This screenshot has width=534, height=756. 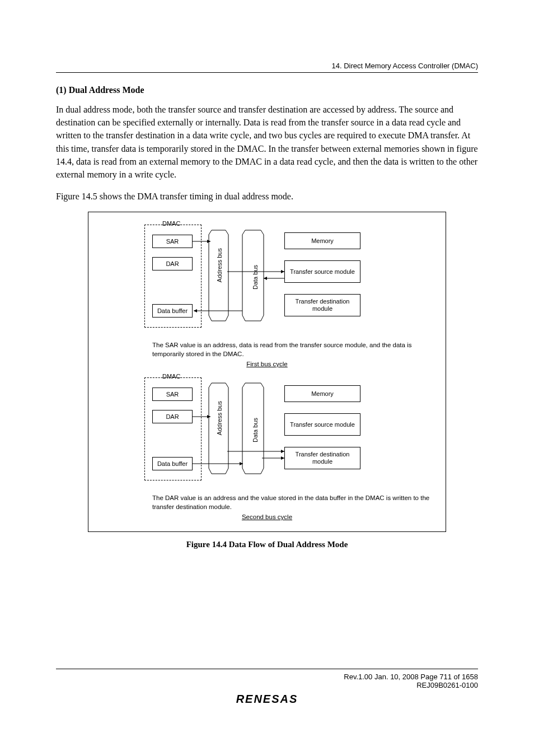 What do you see at coordinates (267, 517) in the screenshot?
I see `second-cycle-label: Second bus cycle` at bounding box center [267, 517].